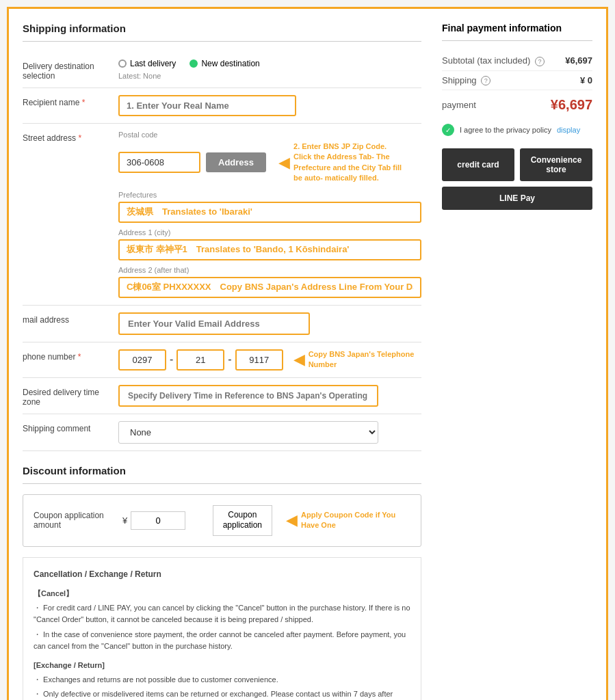 Image resolution: width=615 pixels, height=700 pixels. Describe the element at coordinates (222, 521) in the screenshot. I see `coupon-row: Coupon application amount ¥ Coupon appli…` at that location.